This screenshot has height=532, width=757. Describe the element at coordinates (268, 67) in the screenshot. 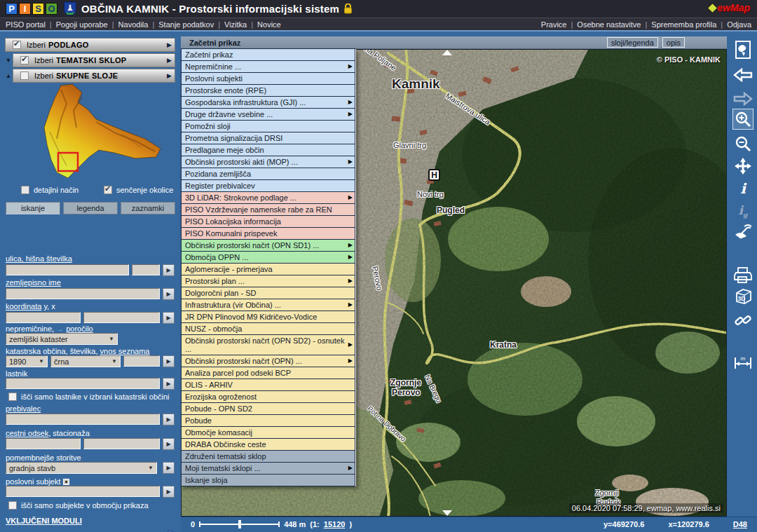

I see `menu-item: Nepremičnine ...` at that location.